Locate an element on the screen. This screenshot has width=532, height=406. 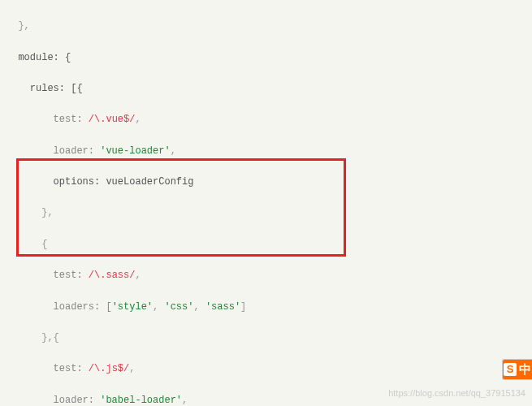
code-line: module: { is located at coordinates (266, 58).